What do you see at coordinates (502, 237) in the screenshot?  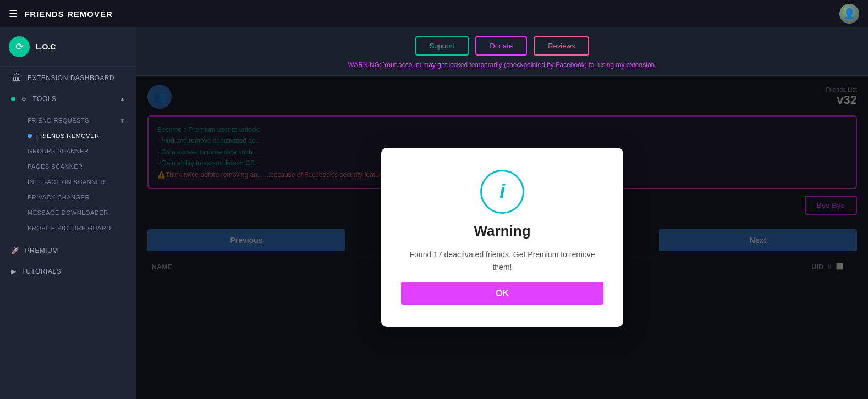 I see `warning-modal: i Warning Found 17 deactivated friends. …` at bounding box center [502, 237].